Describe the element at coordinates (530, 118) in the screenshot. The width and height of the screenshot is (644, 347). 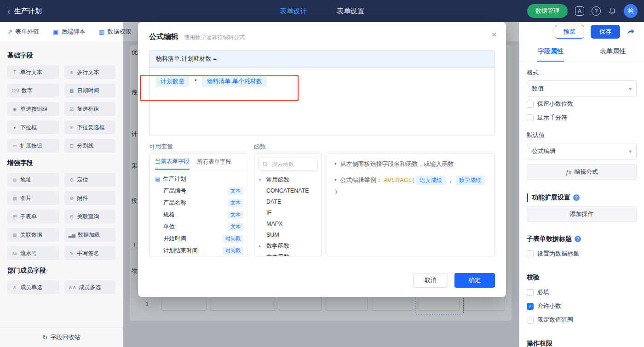
I see `checkbox-icon` at that location.